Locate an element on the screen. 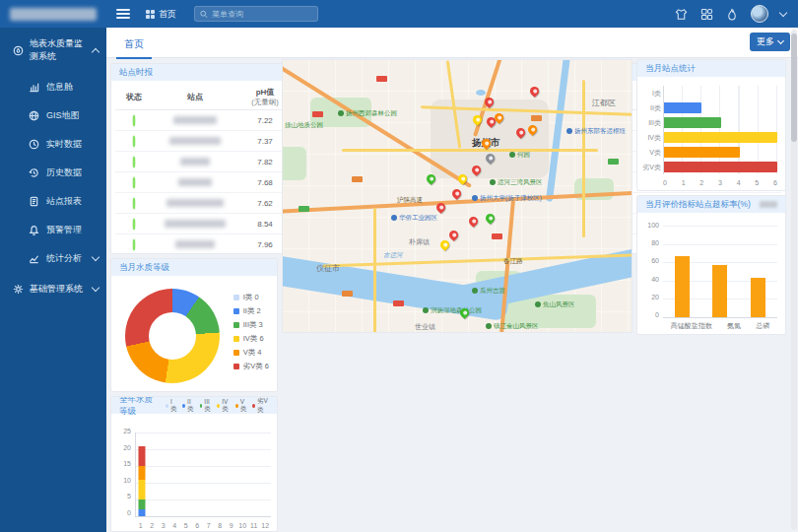  report-icon is located at coordinates (33, 202).